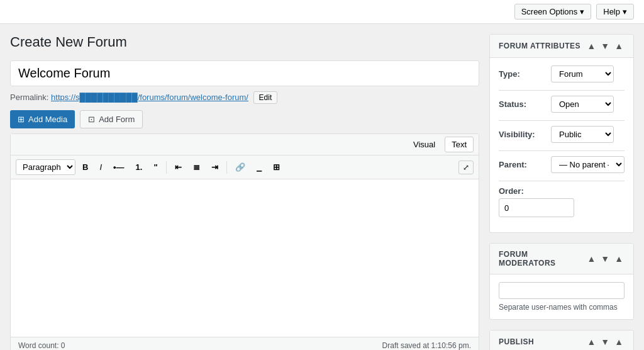  Describe the element at coordinates (562, 74) in the screenshot. I see `type-field-row: Type: Forum Category` at that location.